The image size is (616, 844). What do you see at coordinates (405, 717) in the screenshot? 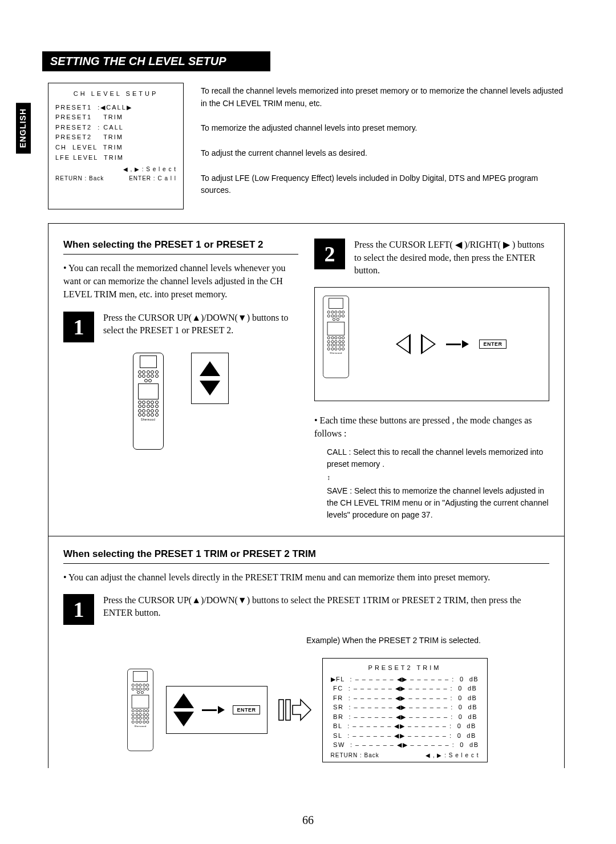
I see `trim-channel-row: BR : – – – – – – ◀▶ – – – – – – : 0 dB` at bounding box center [405, 717].